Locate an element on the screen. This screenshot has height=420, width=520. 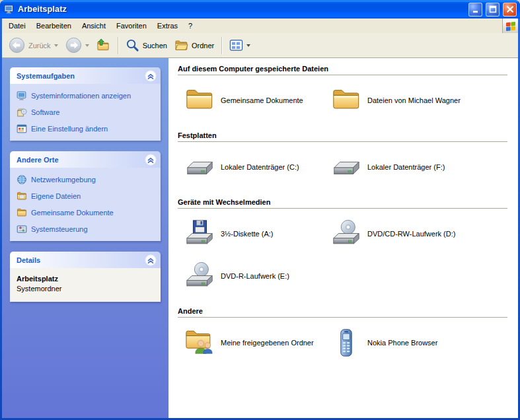
sidebar-item-my-documents: Eigene Dateien is located at coordinates (85, 196).